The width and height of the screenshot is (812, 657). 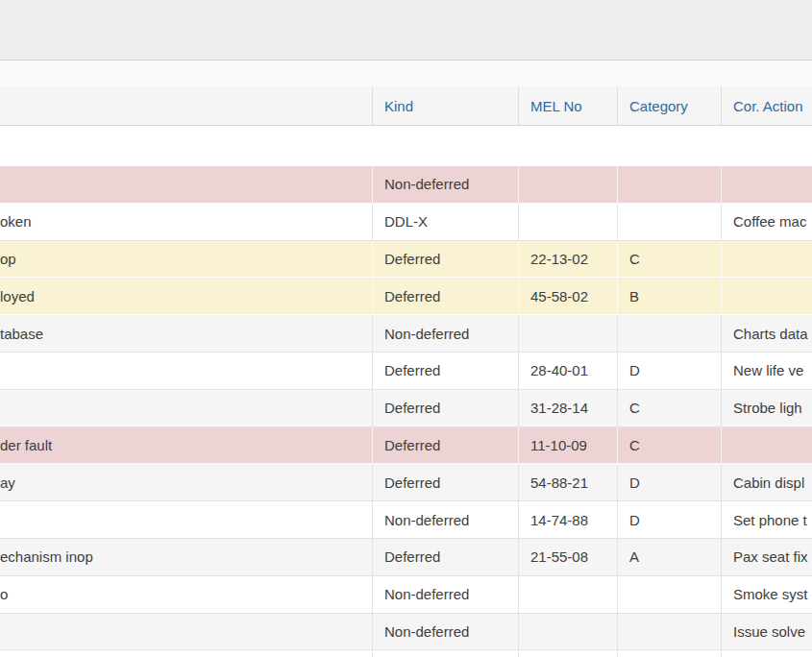 I want to click on cell-cor-action: Pax seat fix, so click(x=767, y=557).